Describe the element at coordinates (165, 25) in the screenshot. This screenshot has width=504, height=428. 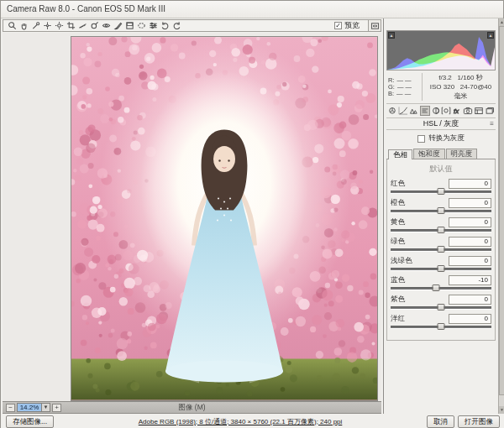
I see `rotate-left-tool` at that location.